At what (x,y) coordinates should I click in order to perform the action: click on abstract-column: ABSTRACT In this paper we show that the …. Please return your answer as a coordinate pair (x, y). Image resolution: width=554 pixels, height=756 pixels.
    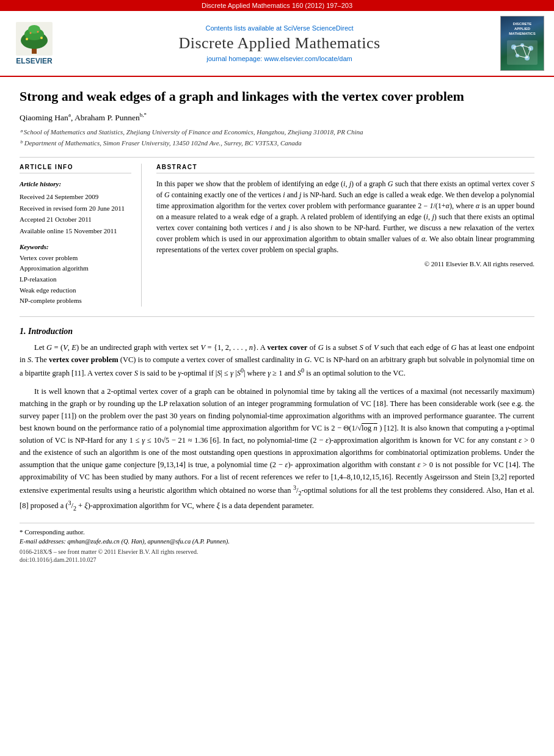
    Looking at the image, I should click on (346, 234).